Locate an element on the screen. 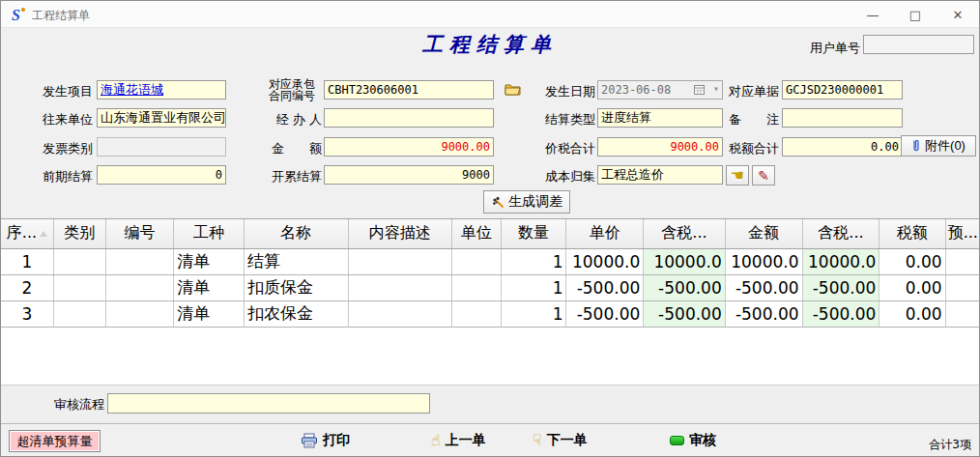 The height and width of the screenshot is (457, 980). project-input: 海通花语城 is located at coordinates (161, 90).